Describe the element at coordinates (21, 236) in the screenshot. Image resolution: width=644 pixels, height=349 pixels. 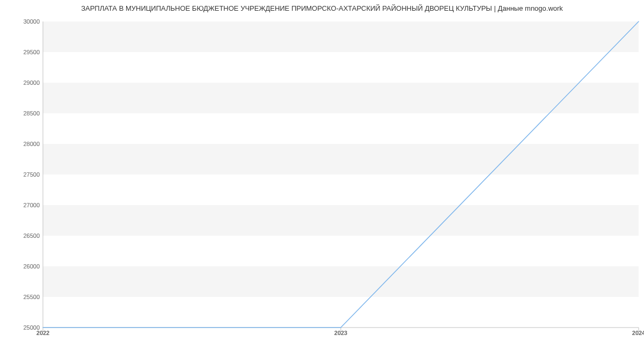
I see `y-tick-label: 26500` at that location.